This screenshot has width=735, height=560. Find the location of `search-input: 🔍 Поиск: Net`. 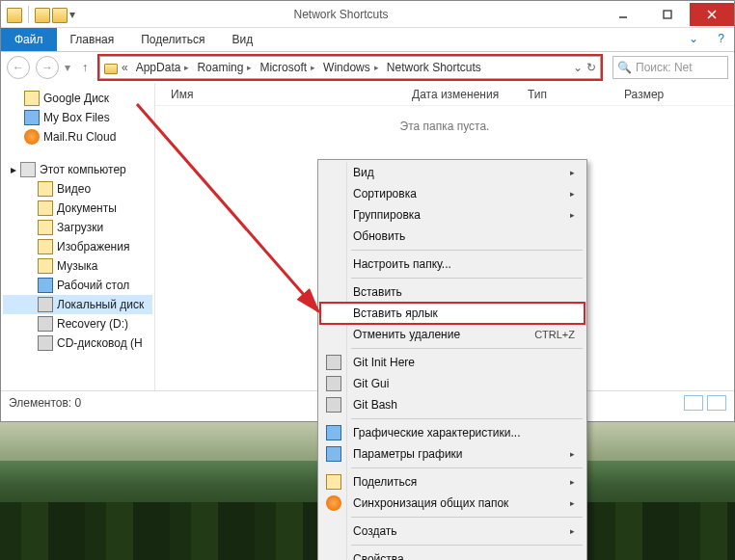

search-input: 🔍 Поиск: Net is located at coordinates (670, 67).